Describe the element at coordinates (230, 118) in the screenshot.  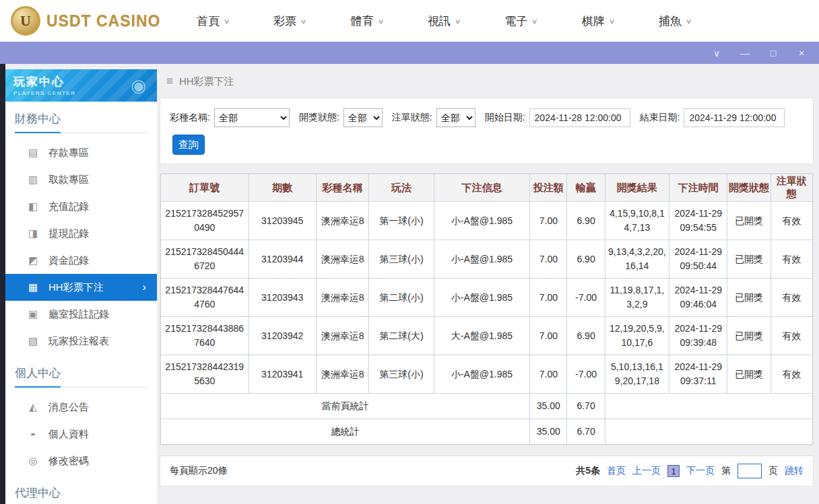
I see `lottery-filter: 彩種名稱: 全部` at that location.